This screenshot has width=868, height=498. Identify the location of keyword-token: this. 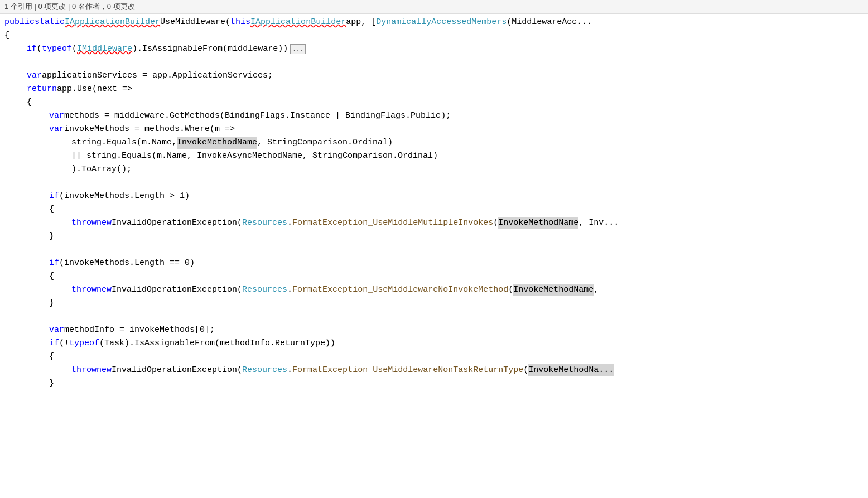
(240, 22).